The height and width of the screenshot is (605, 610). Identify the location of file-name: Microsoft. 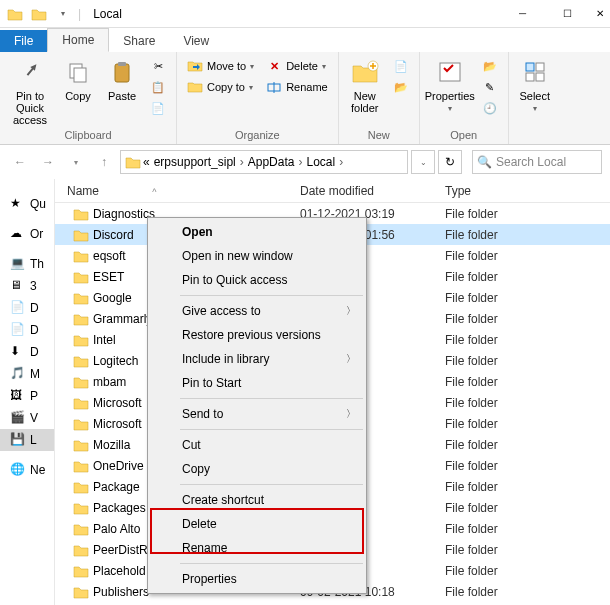
(118, 403).